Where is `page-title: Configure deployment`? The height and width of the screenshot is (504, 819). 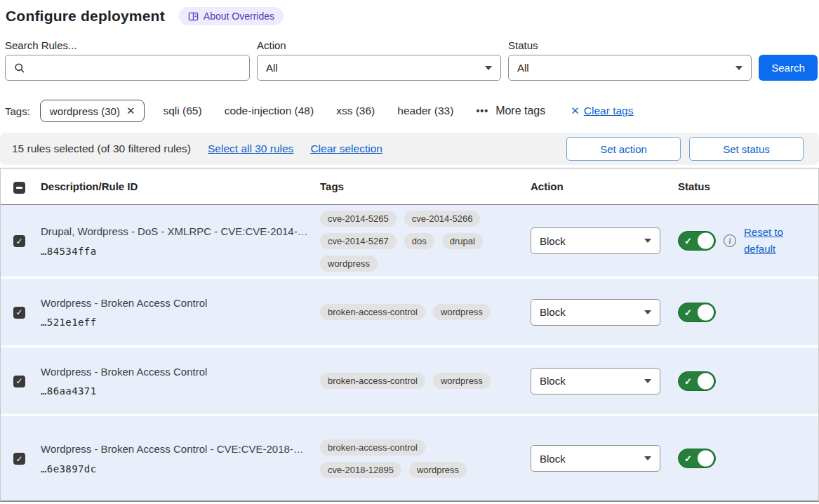
page-title: Configure deployment is located at coordinates (86, 16).